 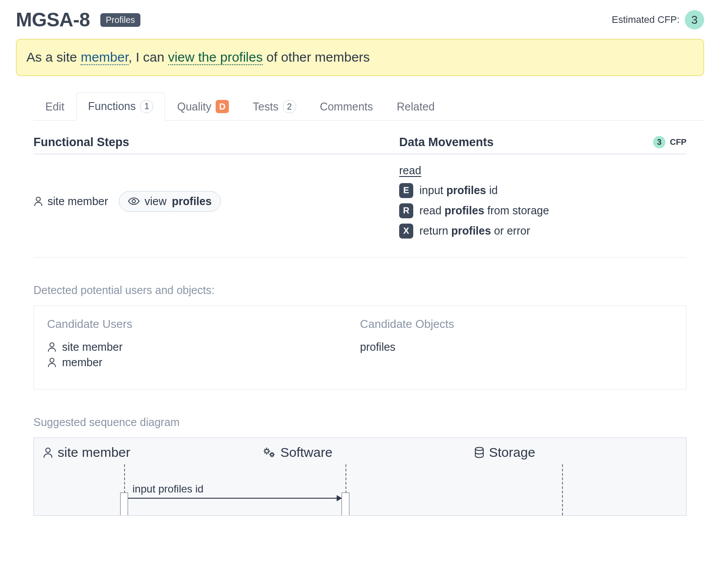 I want to click on quality-grade-badge: D, so click(x=222, y=107).